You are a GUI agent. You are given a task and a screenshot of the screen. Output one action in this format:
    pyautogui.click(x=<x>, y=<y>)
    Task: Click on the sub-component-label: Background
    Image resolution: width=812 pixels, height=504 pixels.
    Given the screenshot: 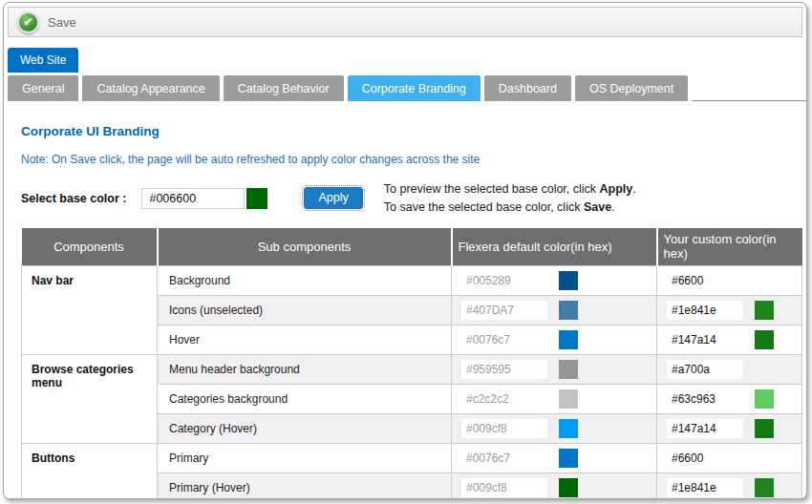 What is the action you would take?
    pyautogui.click(x=305, y=281)
    